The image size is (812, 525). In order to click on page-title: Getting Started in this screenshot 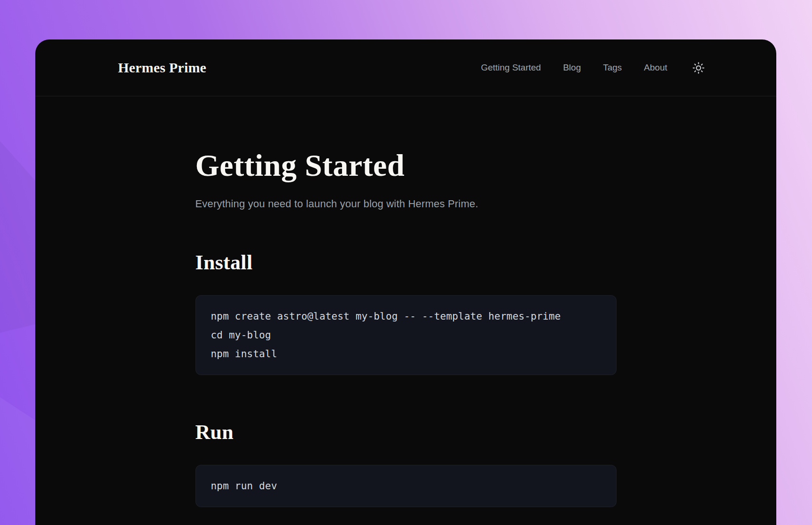, I will do `click(406, 165)`.